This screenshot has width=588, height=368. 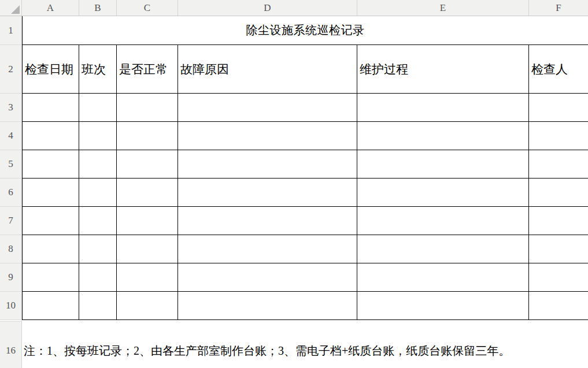 What do you see at coordinates (10, 69) in the screenshot?
I see `row-header-2: 2` at bounding box center [10, 69].